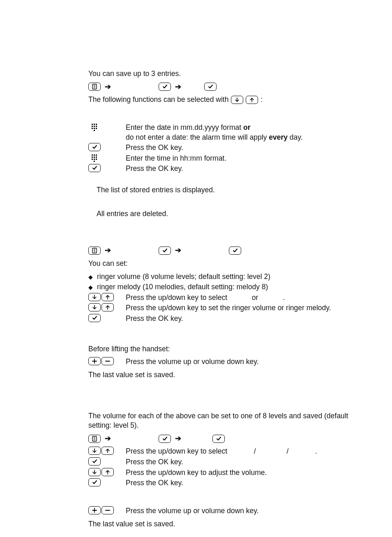  Describe the element at coordinates (238, 452) in the screenshot. I see `step-text: Press the up/down key to select / / .` at that location.